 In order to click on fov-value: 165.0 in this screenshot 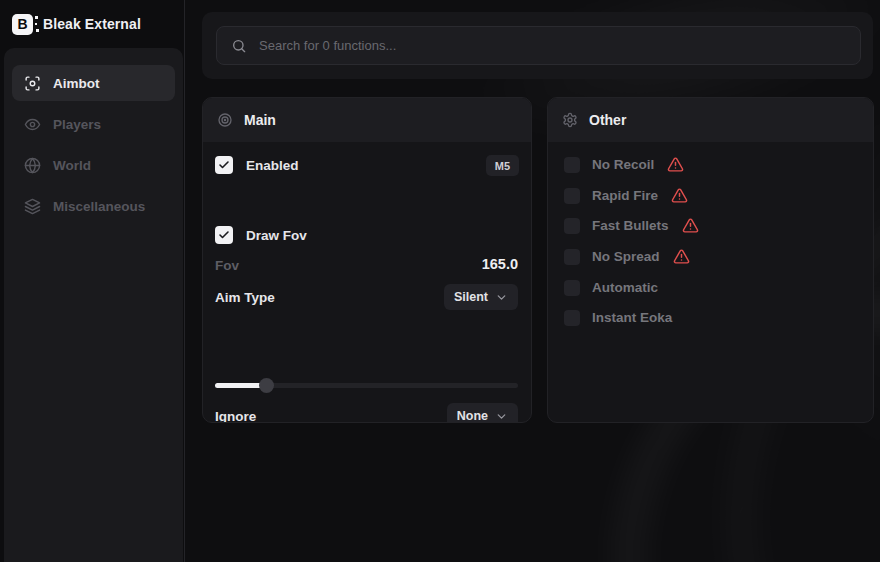, I will do `click(500, 264)`.